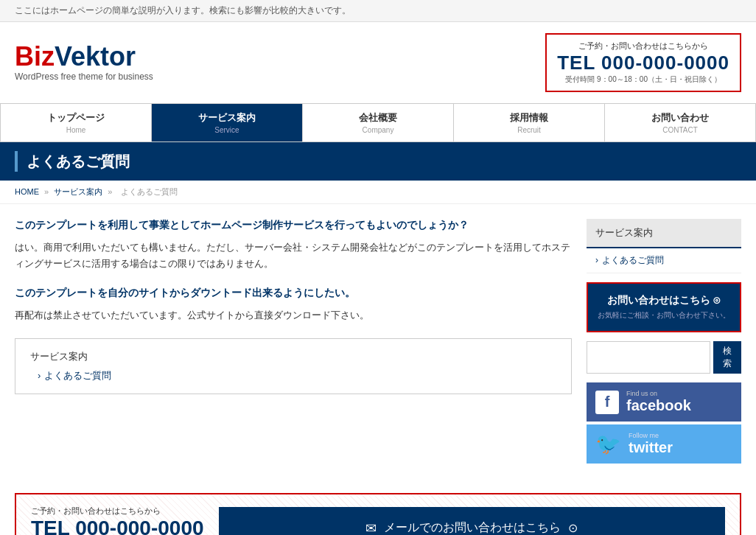 Image resolution: width=756 pixels, height=535 pixels. Describe the element at coordinates (573, 528) in the screenshot. I see `arrow-icon: ⊙` at that location.